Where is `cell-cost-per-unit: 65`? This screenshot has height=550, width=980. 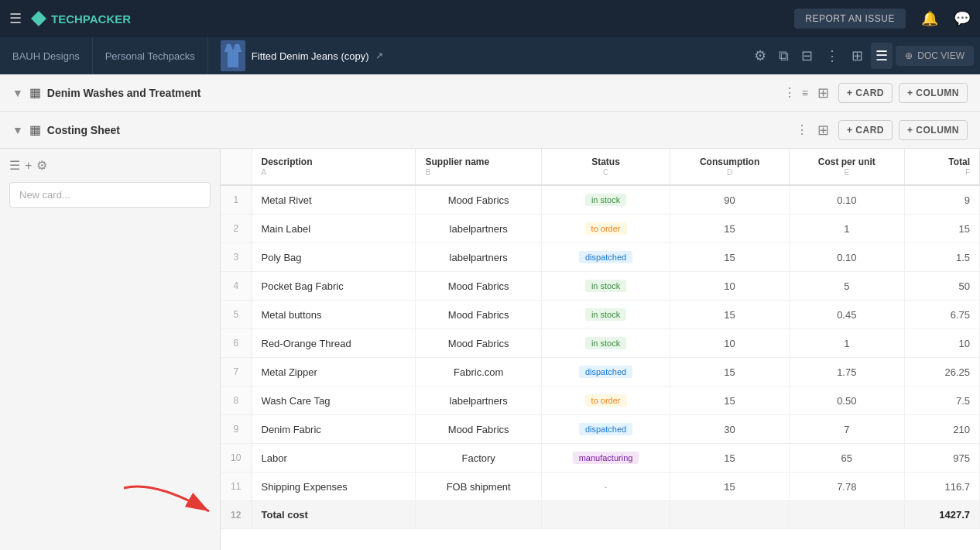 cell-cost-per-unit: 65 is located at coordinates (847, 459).